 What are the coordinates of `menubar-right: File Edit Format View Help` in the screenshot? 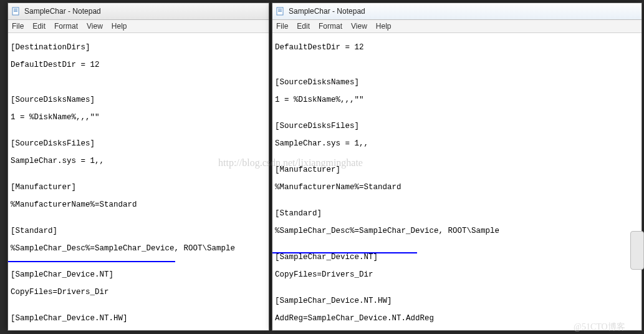 It's located at (457, 26).